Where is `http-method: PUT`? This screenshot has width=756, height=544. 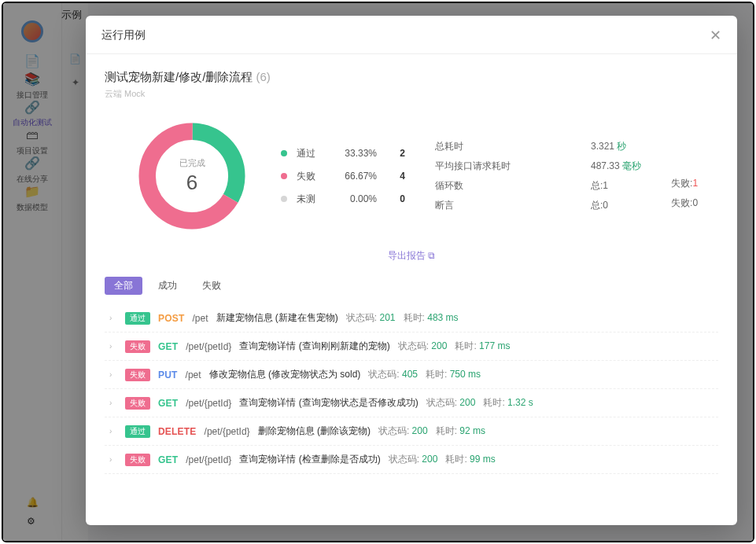 http-method: PUT is located at coordinates (168, 375).